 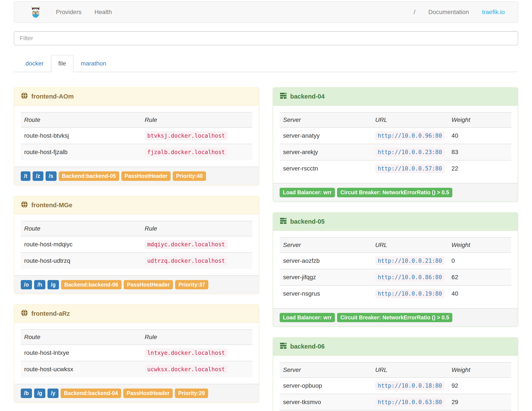 What do you see at coordinates (396, 402) in the screenshot?
I see `server-row: server-tksmvohttp://10.0.0.63:8029` at bounding box center [396, 402].